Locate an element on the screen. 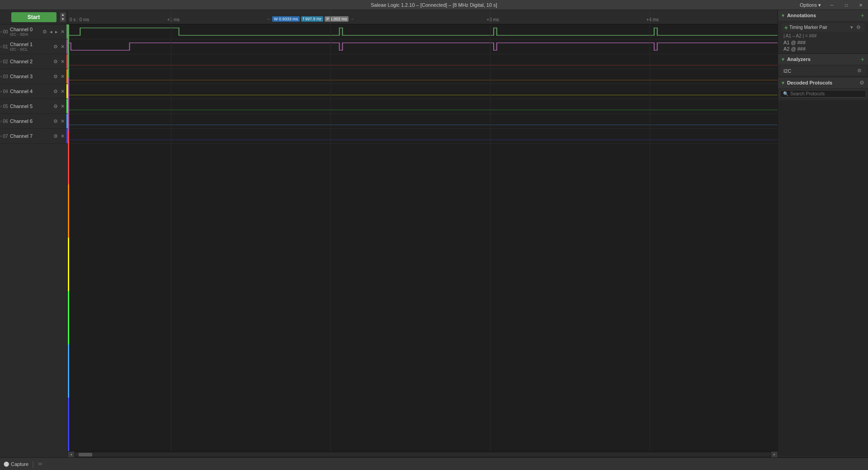  statusbar-expand-icon: ≫ is located at coordinates (40, 464).